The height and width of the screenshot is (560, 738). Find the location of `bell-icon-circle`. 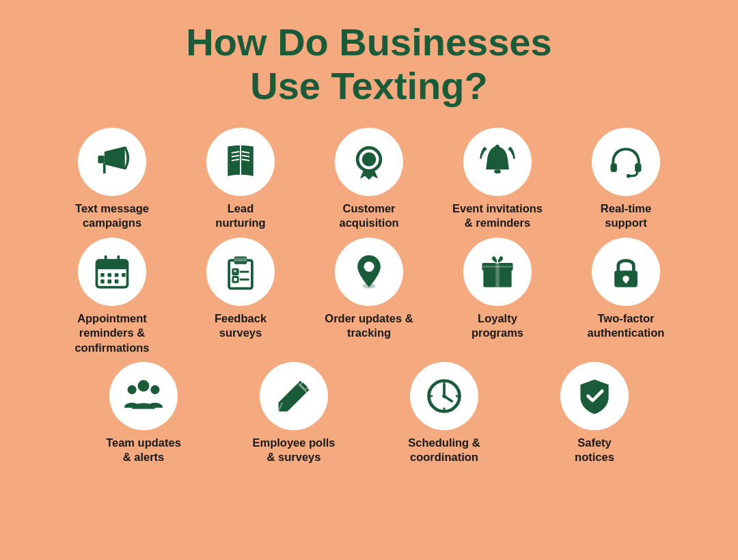

bell-icon-circle is located at coordinates (497, 162).